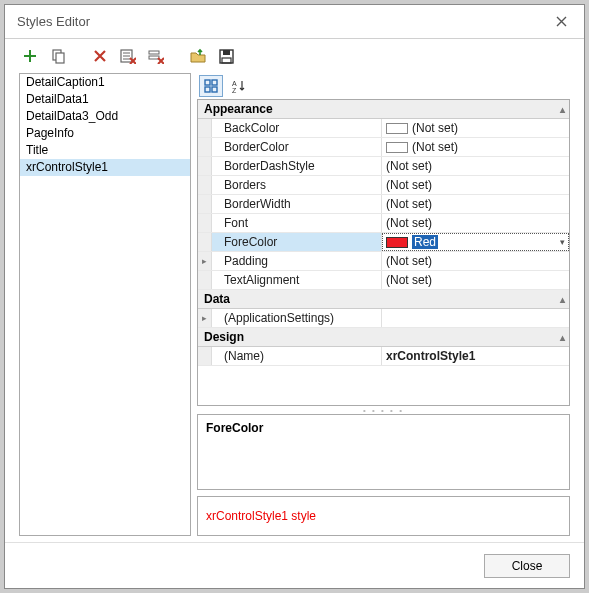 This screenshot has height=593, width=589. Describe the element at coordinates (226, 56) in the screenshot. I see `save-icon` at that location.